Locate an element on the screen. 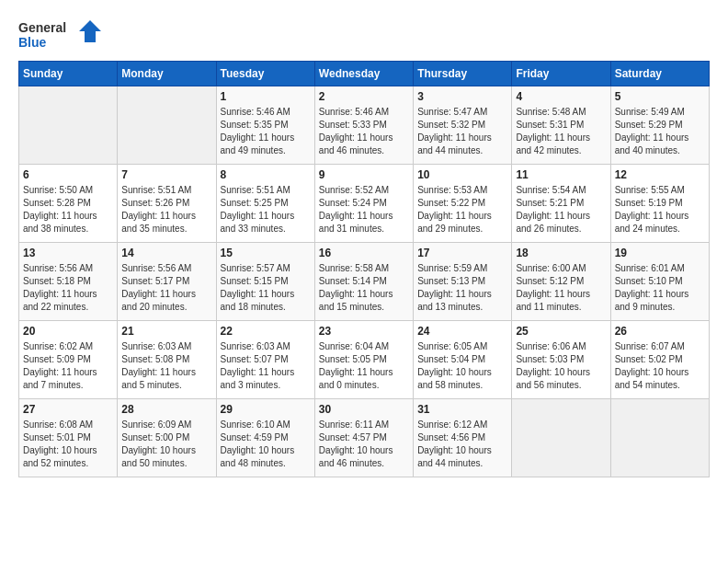 This screenshot has height=563, width=728. day-detail: Sunrise: 5:59 AMSunset: 5:13 PMDaylight:… is located at coordinates (462, 288).